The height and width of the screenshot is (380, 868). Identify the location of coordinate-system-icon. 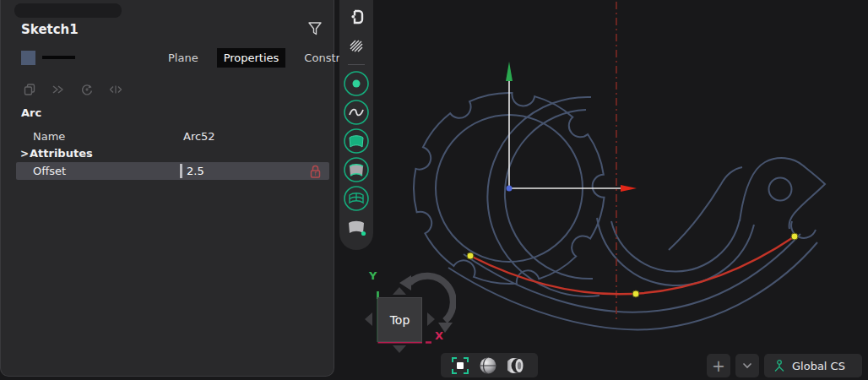
(779, 366).